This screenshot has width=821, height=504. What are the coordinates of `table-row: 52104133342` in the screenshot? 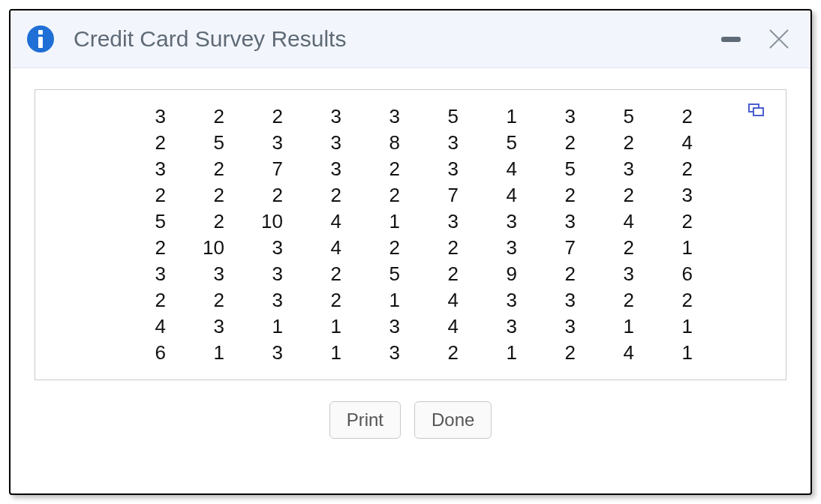 It's located at (414, 222).